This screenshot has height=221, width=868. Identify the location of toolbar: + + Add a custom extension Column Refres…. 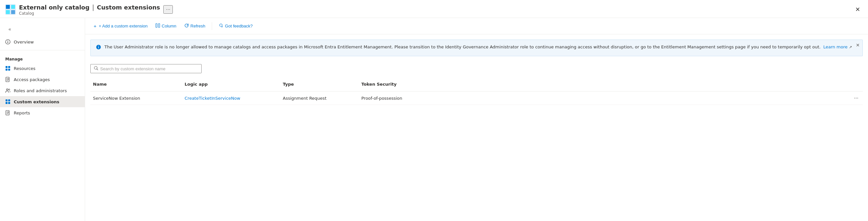
(476, 26).